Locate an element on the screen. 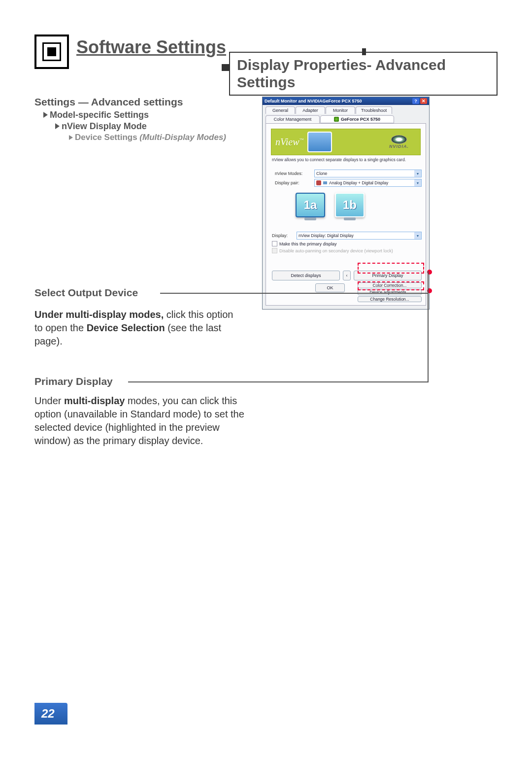 The image size is (532, 760). title-connector is located at coordinates (226, 68).